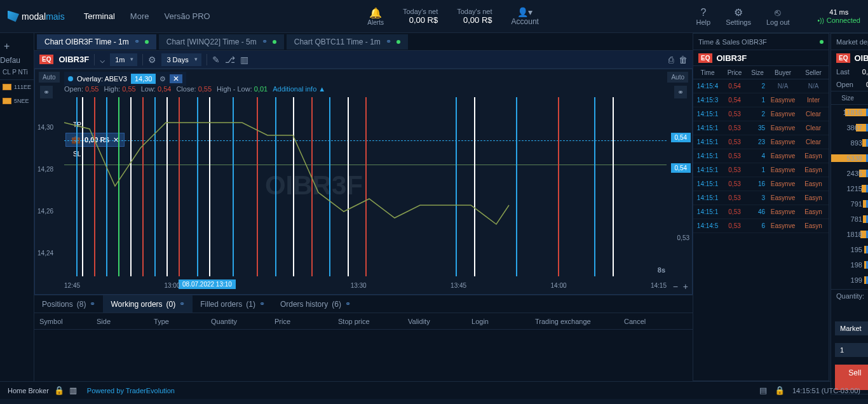 The width and height of the screenshot is (868, 404). What do you see at coordinates (761, 156) in the screenshot?
I see `ts-row: 14:15:10,534EasynveEasyn` at bounding box center [761, 156].